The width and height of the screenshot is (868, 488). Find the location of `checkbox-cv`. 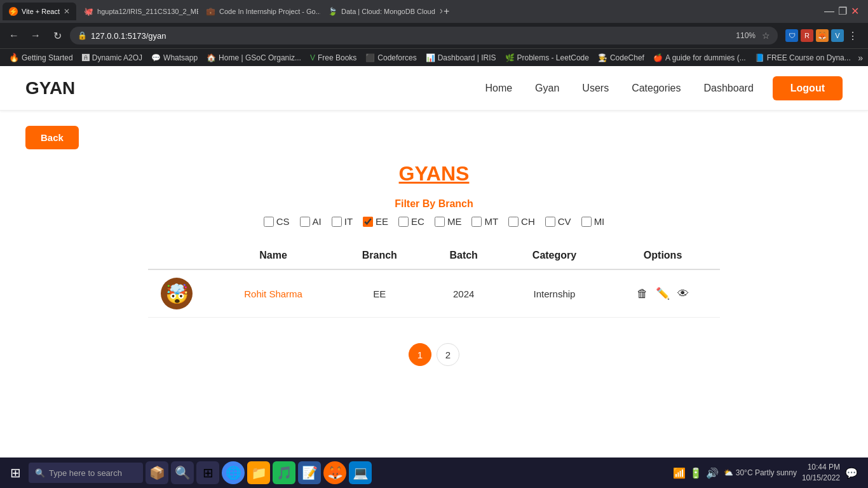

checkbox-cv is located at coordinates (550, 222).